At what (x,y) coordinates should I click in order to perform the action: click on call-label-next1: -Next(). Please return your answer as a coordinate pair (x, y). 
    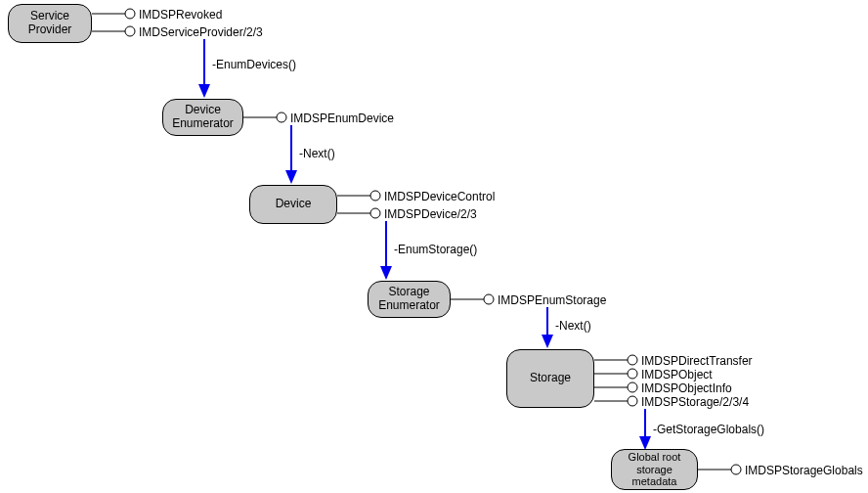
    Looking at the image, I should click on (317, 154).